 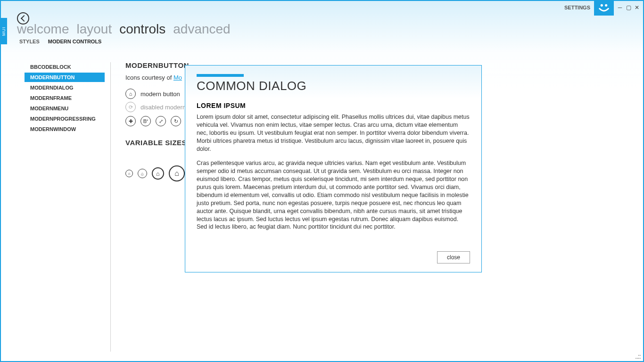 What do you see at coordinates (65, 129) in the screenshot?
I see `sidebar-item-modernwindow: MODERNWINDOW` at bounding box center [65, 129].